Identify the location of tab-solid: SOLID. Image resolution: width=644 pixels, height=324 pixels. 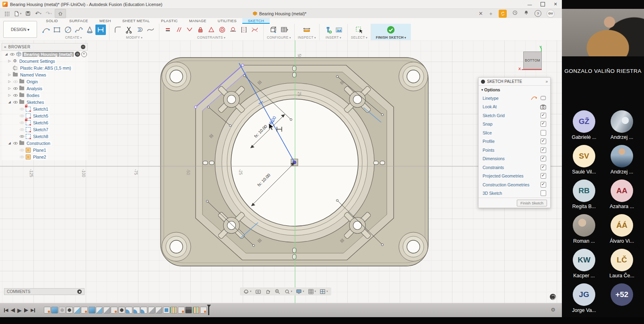
(52, 21).